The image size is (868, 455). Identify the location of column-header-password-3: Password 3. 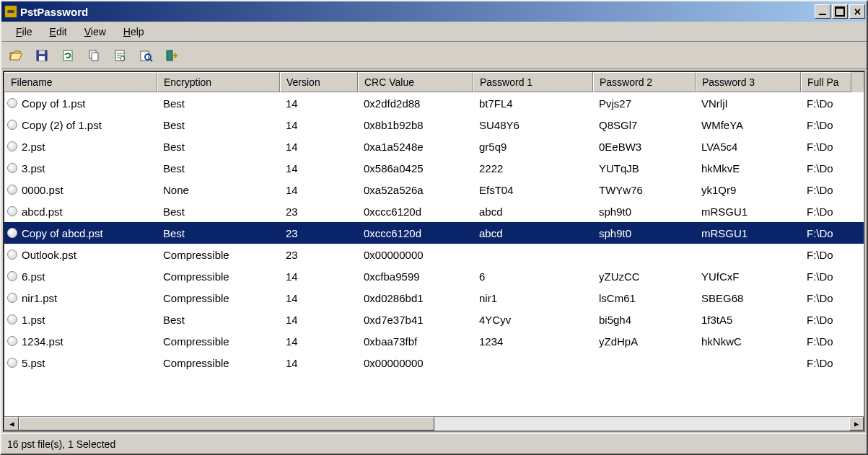
(748, 82).